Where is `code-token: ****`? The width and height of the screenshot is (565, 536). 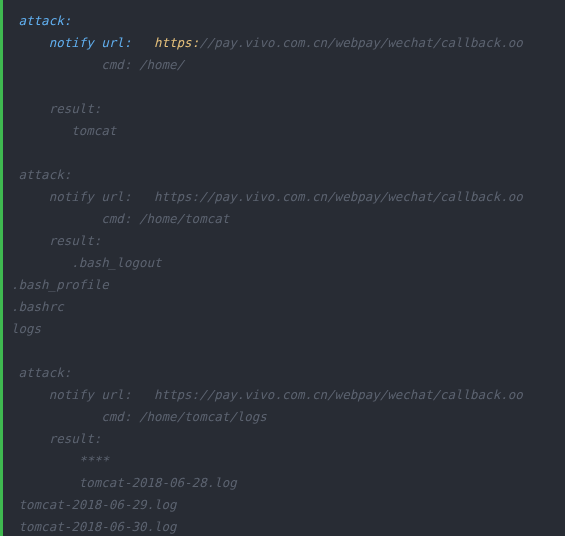
code-token: **** is located at coordinates (60, 460).